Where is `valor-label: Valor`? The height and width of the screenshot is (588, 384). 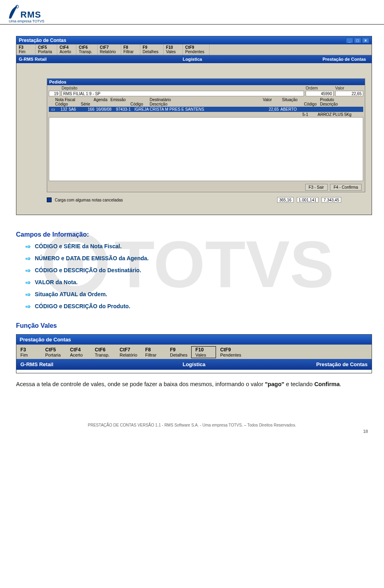 valor-label: Valor is located at coordinates (349, 88).